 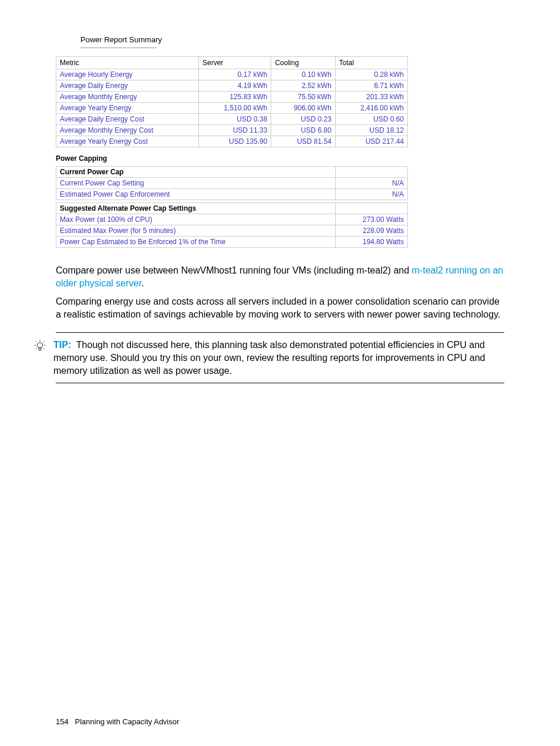 I want to click on cell-total: 6.71 kWh, so click(x=371, y=86).